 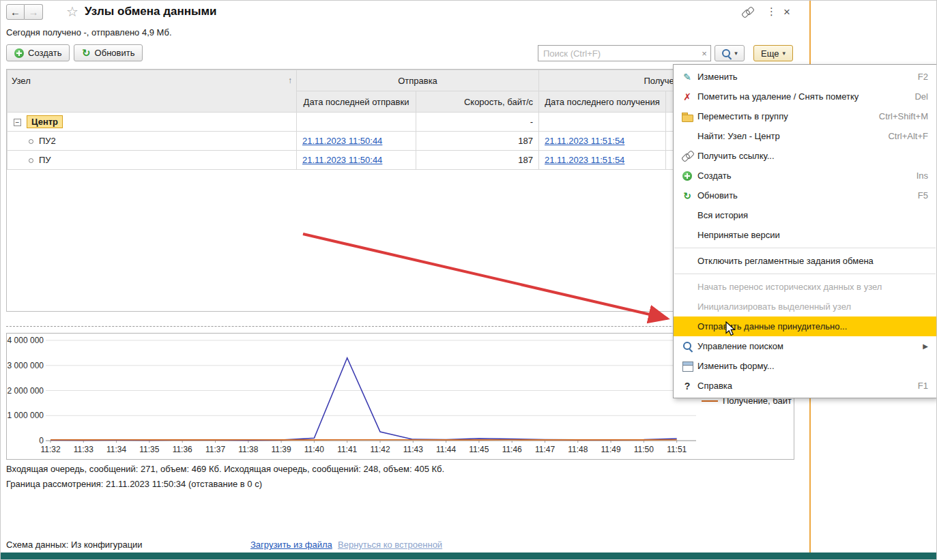 I want to click on window-menu-icon: ⋮, so click(x=771, y=12).